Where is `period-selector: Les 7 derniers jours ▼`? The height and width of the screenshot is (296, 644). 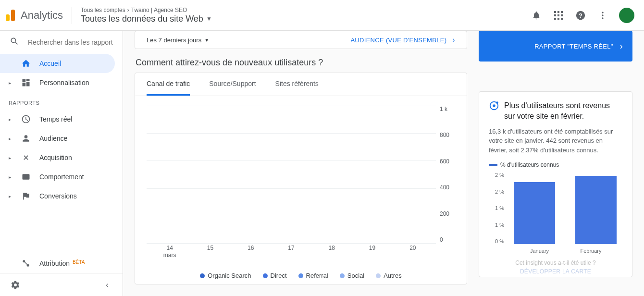
period-selector: Les 7 derniers jours ▼ is located at coordinates (178, 40).